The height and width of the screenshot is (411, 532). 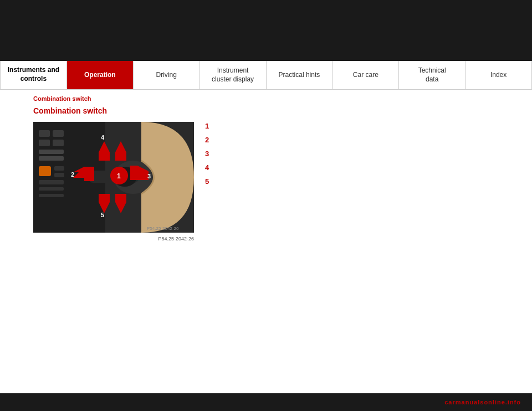 I want to click on svg-text: 2, so click(x=73, y=174).